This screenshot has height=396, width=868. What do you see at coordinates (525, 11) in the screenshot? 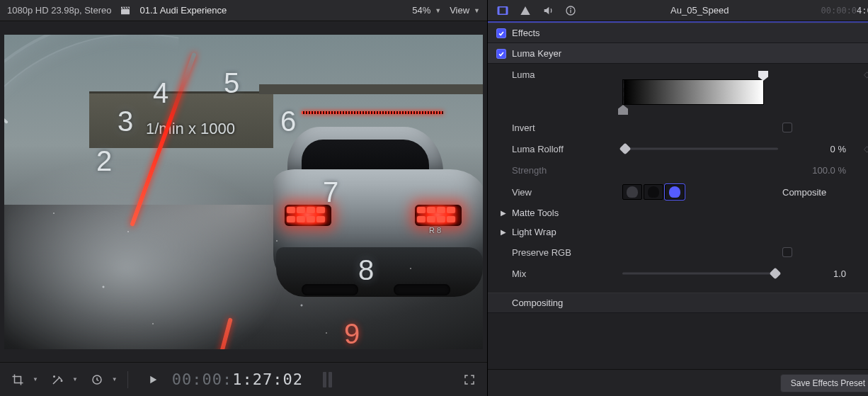
I see `color-inspector-tab` at bounding box center [525, 11].